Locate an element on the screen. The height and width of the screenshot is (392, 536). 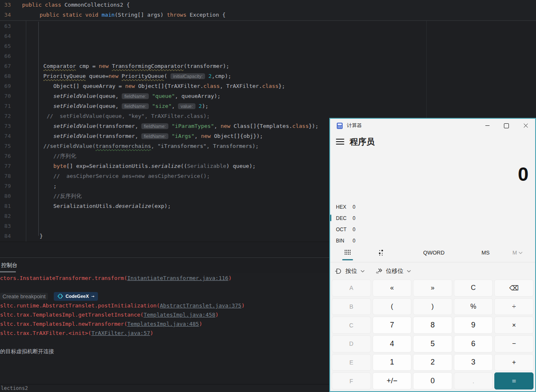
code-text: PriorityQueue queue=new PriorityQueue( i… is located at coordinates (138, 76).